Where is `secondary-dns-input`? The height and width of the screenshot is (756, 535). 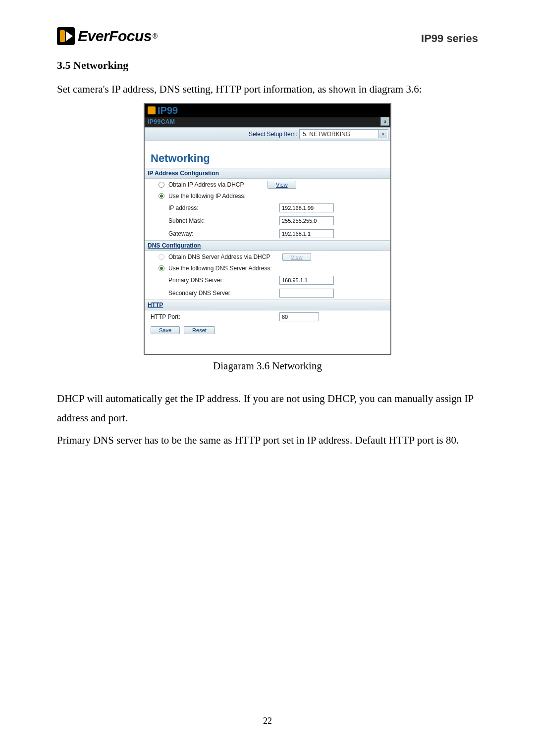
secondary-dns-input is located at coordinates (307, 293).